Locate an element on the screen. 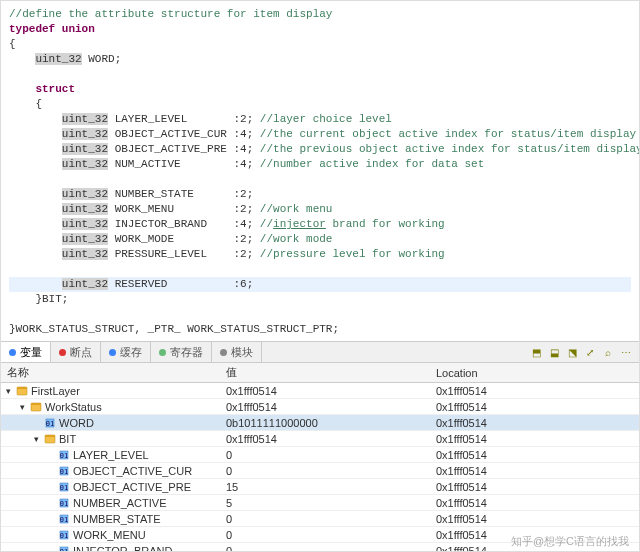 Image resolution: width=640 pixels, height=552 pixels. table-row: 01LAYER_LEVEL00x1fff0514 is located at coordinates (320, 455).